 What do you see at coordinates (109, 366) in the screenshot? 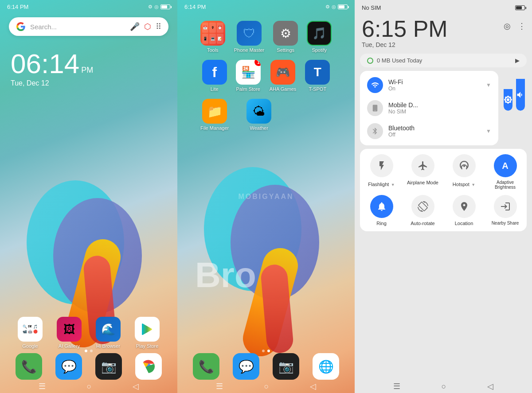
I see `dock-camera: 📷` at bounding box center [109, 366].